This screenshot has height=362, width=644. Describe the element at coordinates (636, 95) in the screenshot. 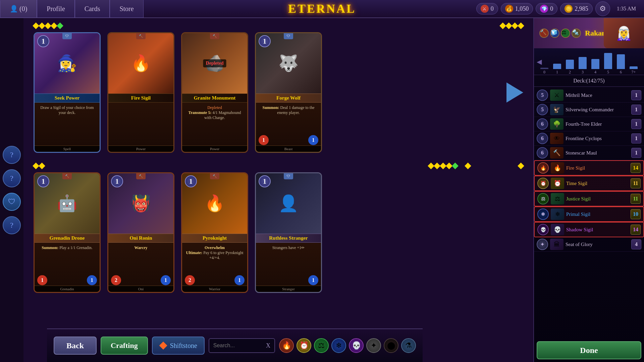

I see `mithril-mace-count: 1` at that location.